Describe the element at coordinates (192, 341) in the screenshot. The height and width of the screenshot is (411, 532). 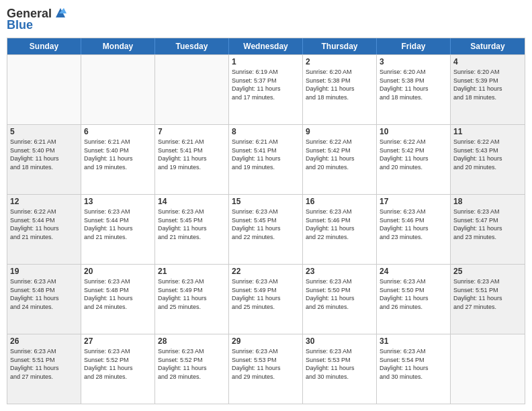
I see `day-number: 28` at that location.